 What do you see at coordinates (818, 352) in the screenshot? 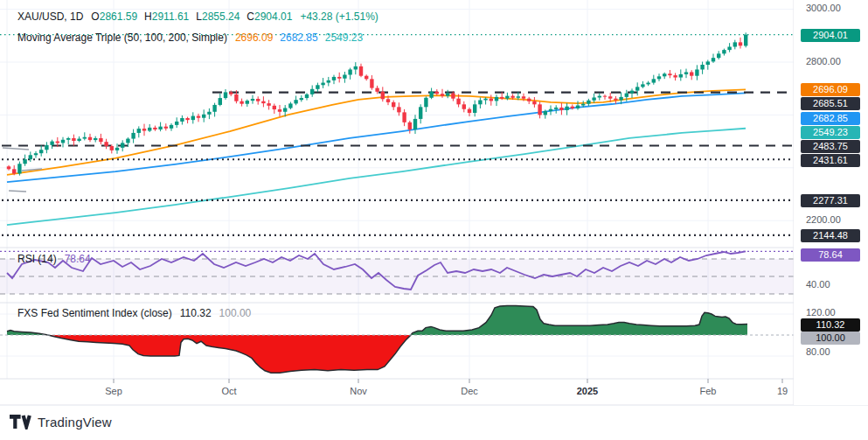
I see `price-axis-label: 80.00` at bounding box center [818, 352].